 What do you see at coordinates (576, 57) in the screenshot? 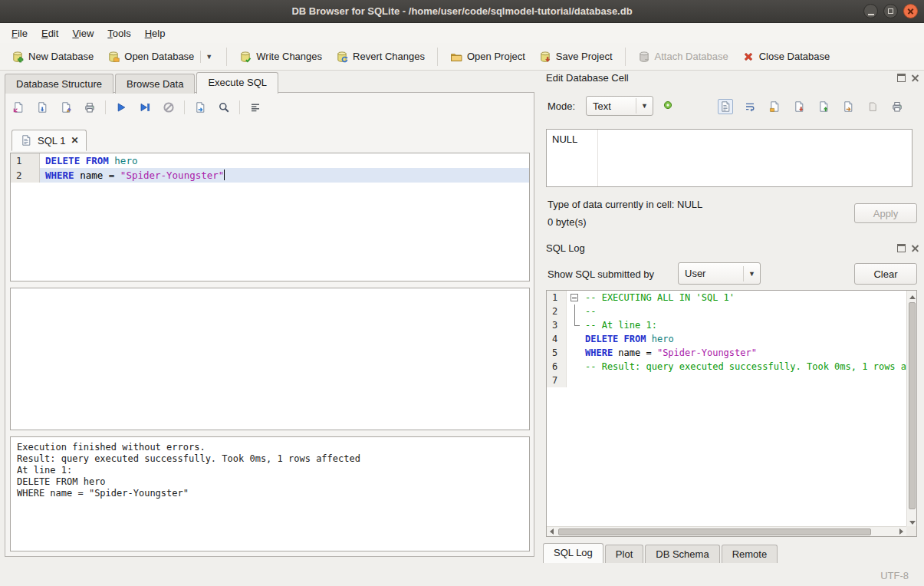
I see `save-project-button: Save Project` at bounding box center [576, 57].